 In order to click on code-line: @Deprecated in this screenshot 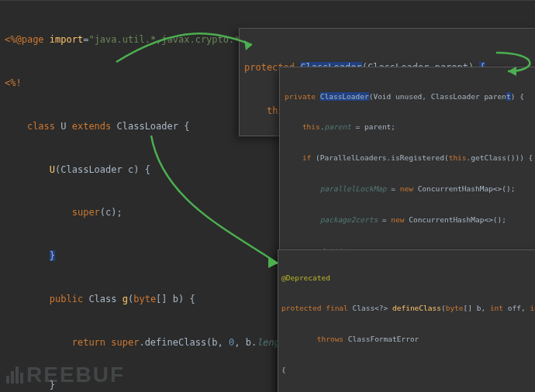, I will do `click(408, 277)`.